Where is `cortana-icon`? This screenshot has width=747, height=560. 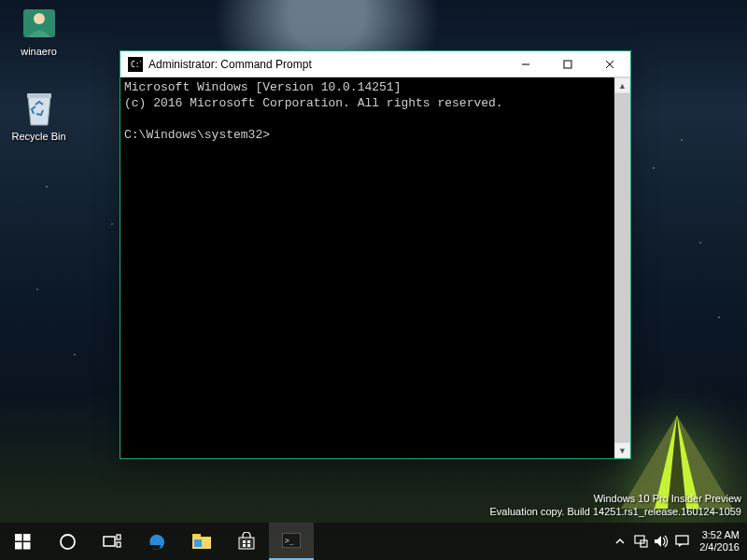 cortana-icon is located at coordinates (67, 541).